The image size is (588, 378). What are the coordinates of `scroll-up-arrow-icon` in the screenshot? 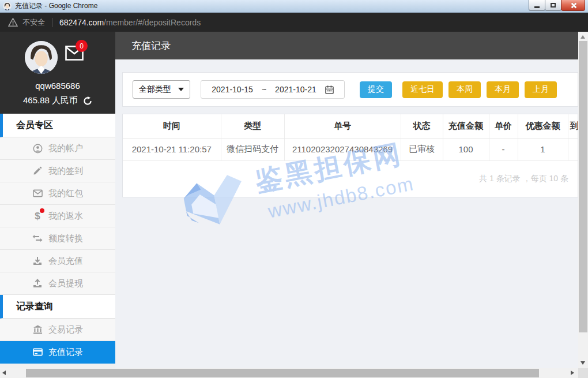 It's located at (583, 37).